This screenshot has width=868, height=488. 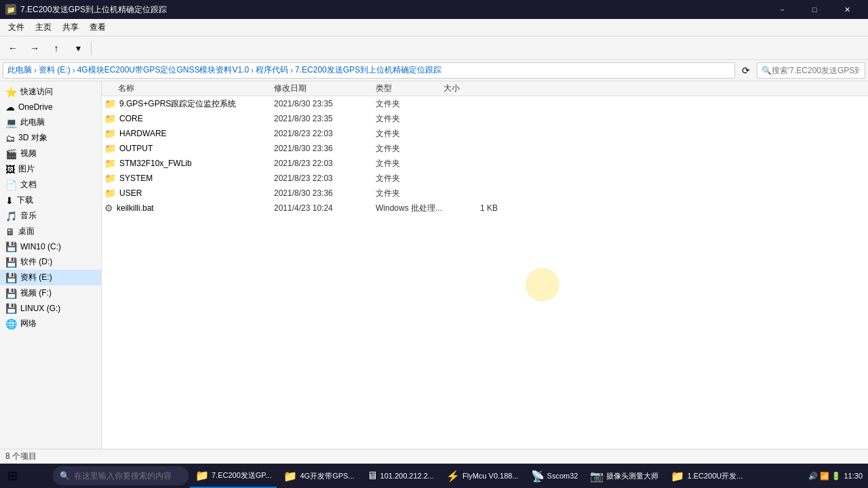 What do you see at coordinates (125, 476) in the screenshot?
I see `taskbar-search-input` at bounding box center [125, 476].